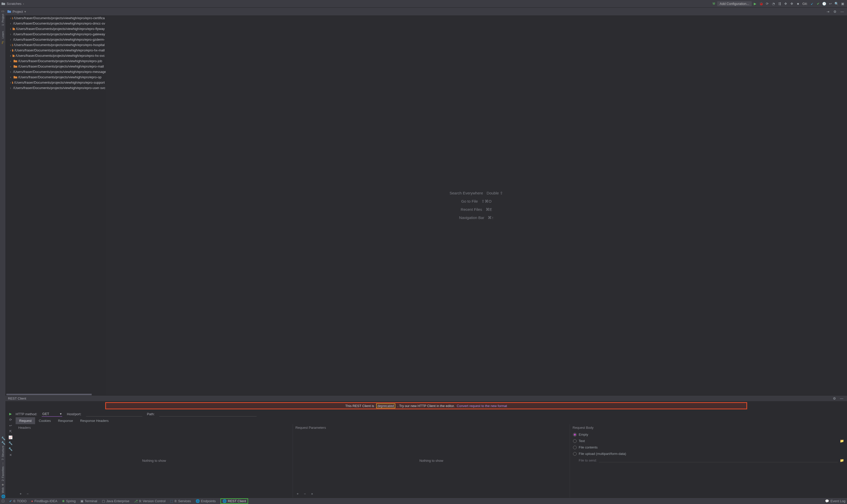 Image resolution: width=847 pixels, height=504 pixels. Describe the element at coordinates (767, 4) in the screenshot. I see `coverage-icon: ⟳` at that location.